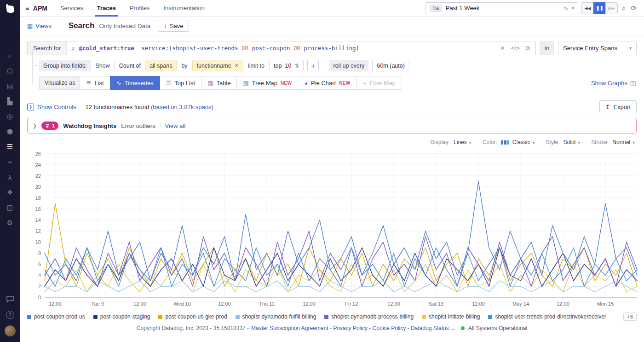 The width and height of the screenshot is (644, 342). What do you see at coordinates (332, 328) in the screenshot?
I see `footer: Copyright Datadog, Inc. 2023 - 35.158183…` at bounding box center [332, 328].